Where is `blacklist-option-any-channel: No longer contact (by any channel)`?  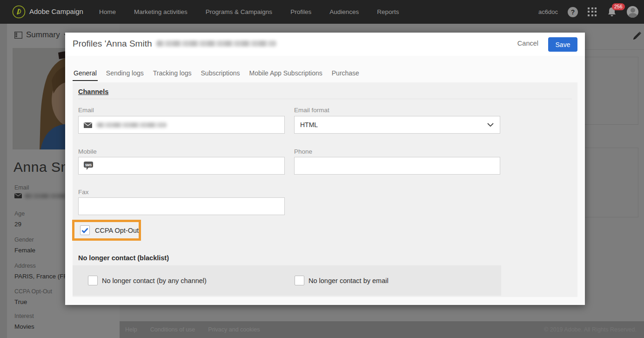 blacklist-option-any-channel: No longer contact (by any channel) is located at coordinates (147, 280).